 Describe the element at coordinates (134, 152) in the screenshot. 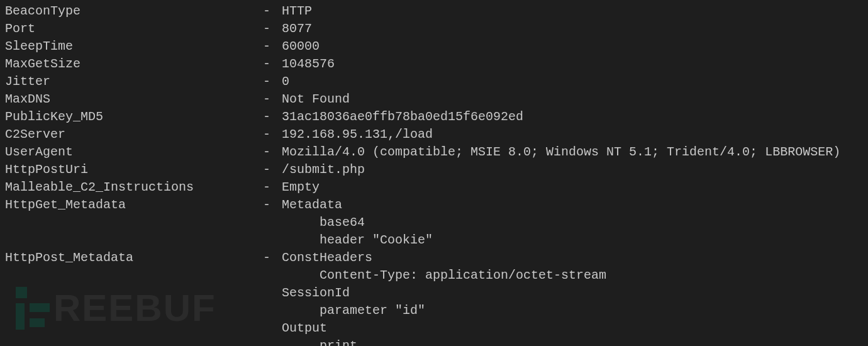

I see `config-field-name: UserAgent` at that location.